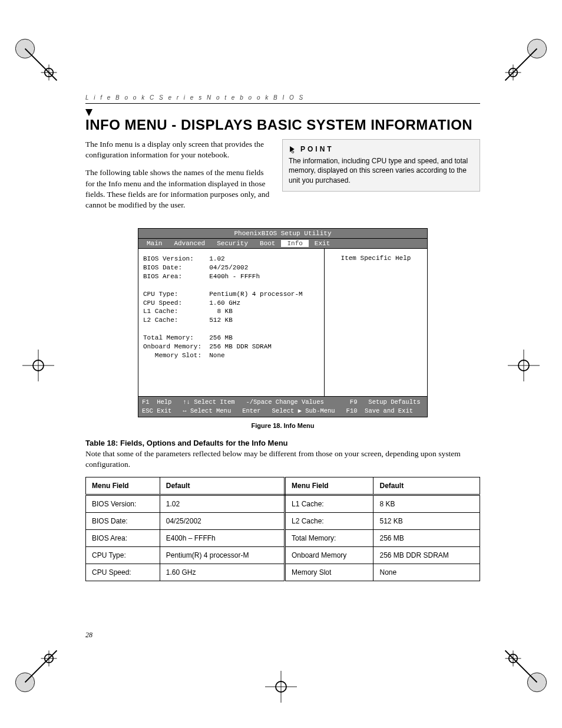 This screenshot has height=728, width=562. Describe the element at coordinates (123, 539) in the screenshot. I see `table-cell: BIOS Area:` at that location.